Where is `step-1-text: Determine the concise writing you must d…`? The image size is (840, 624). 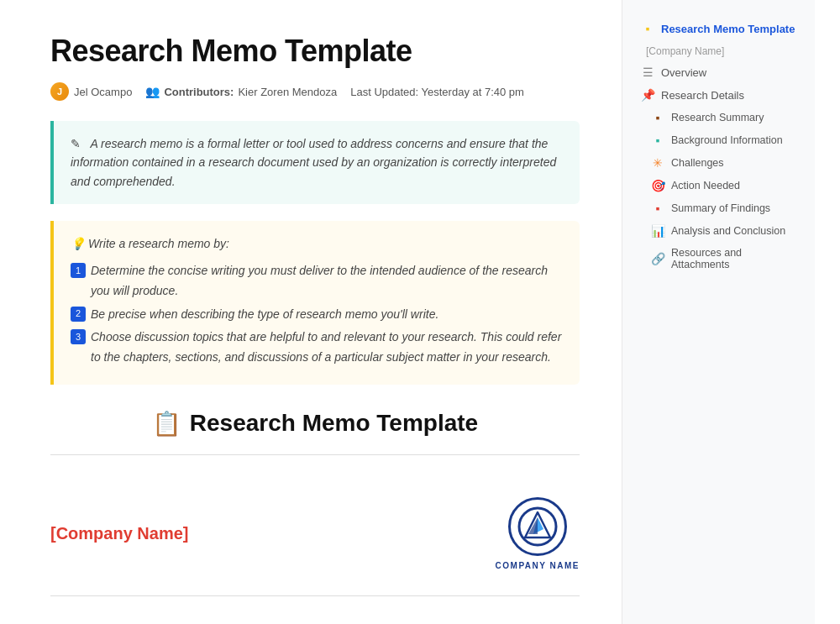
step-1-text: Determine the concise writing you must d… is located at coordinates (327, 281).